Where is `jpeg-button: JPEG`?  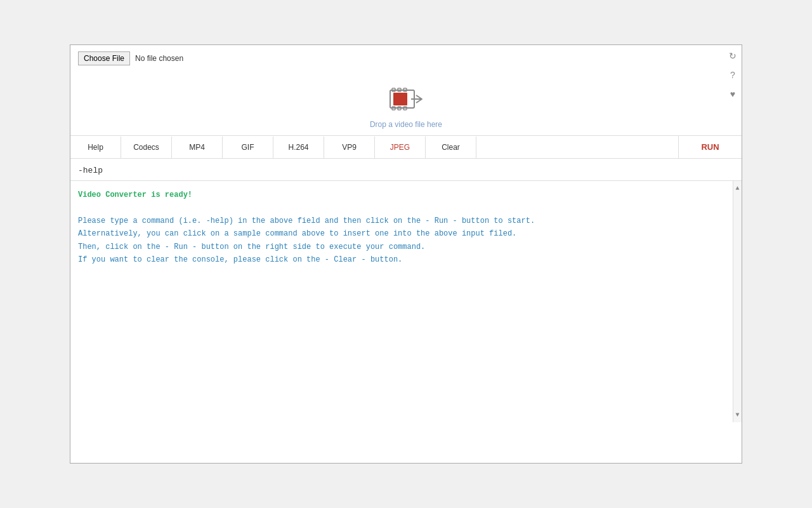 jpeg-button: JPEG is located at coordinates (400, 147).